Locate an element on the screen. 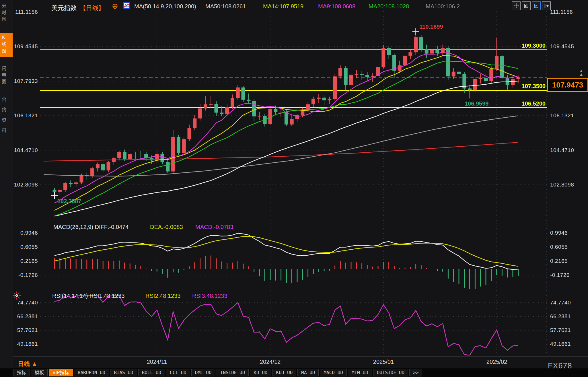 Image resolution: width=588 pixels, height=377 pixels. rail-tab-kline-chart: K线图 is located at coordinates (6, 45).